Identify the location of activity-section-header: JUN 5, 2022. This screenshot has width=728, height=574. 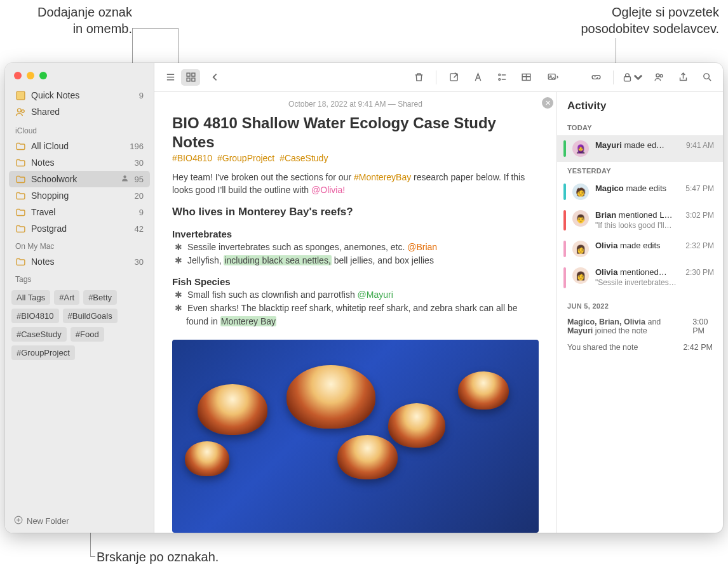
(640, 305).